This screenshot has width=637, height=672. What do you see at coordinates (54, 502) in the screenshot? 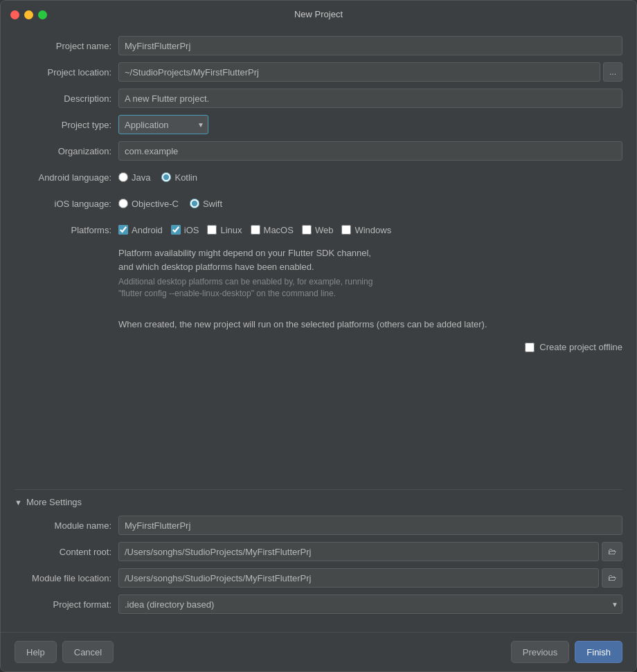
I see `more-settings-label: More Settings` at bounding box center [54, 502].